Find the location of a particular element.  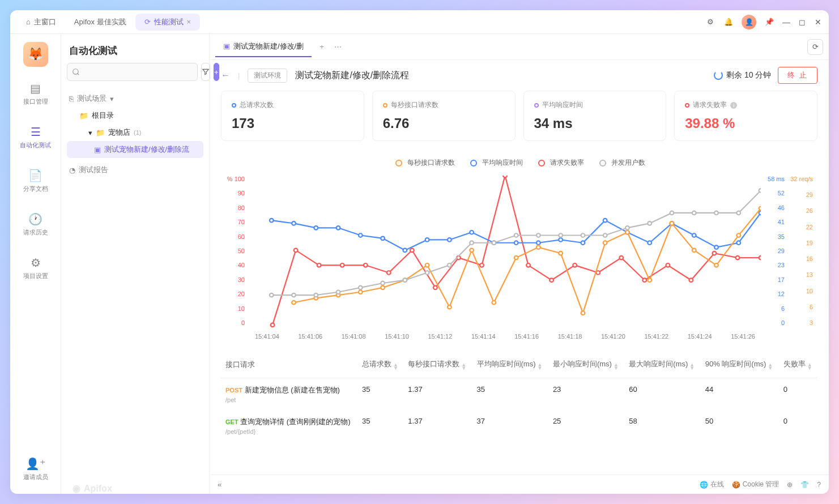

api-path: /pet/{petId} is located at coordinates (289, 432).